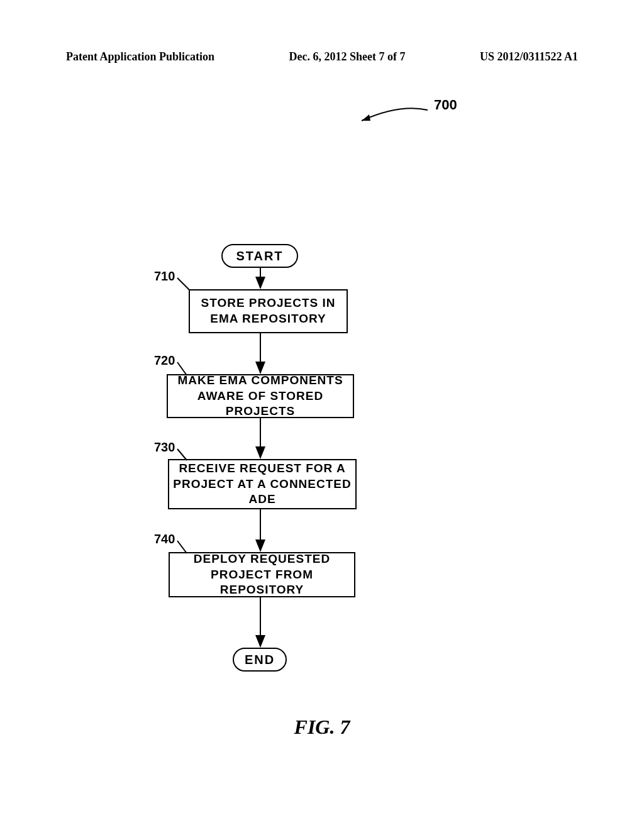  What do you see at coordinates (260, 396) in the screenshot?
I see `step-720: MAKE EMA COMPONENTS AWARE OF STORED PROJ…` at bounding box center [260, 396].